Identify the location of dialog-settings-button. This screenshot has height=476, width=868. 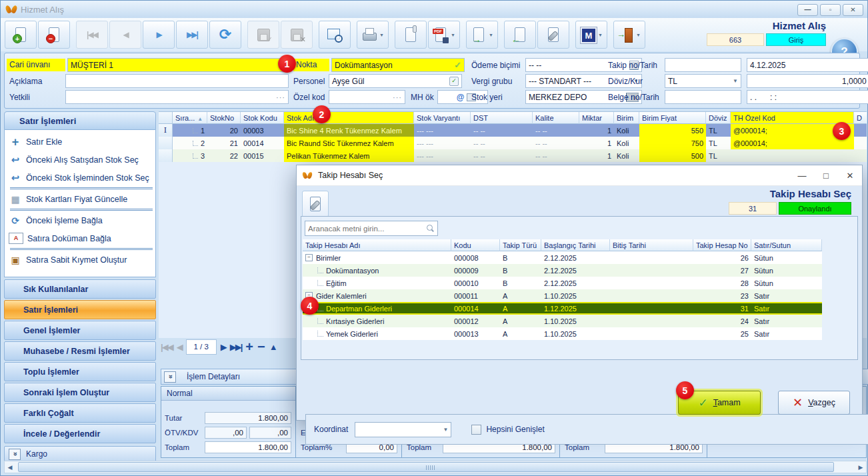
(315, 204).